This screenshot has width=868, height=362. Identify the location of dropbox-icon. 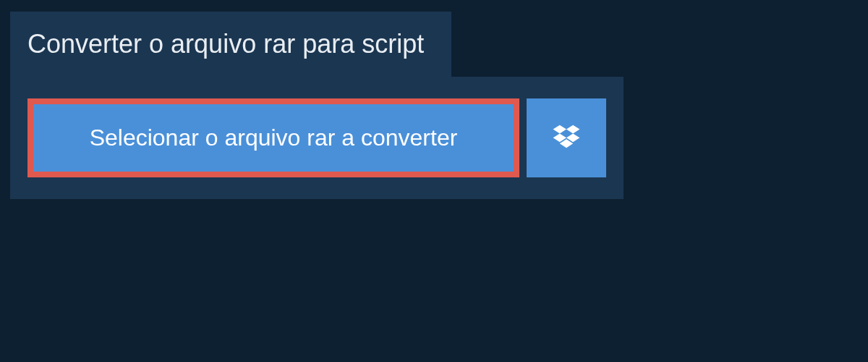
(566, 138).